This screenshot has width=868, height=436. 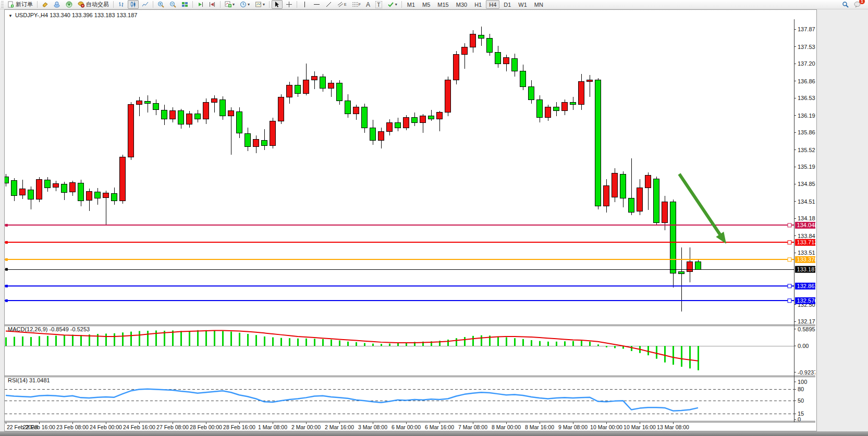 I want to click on chart-shift-button, so click(x=213, y=4).